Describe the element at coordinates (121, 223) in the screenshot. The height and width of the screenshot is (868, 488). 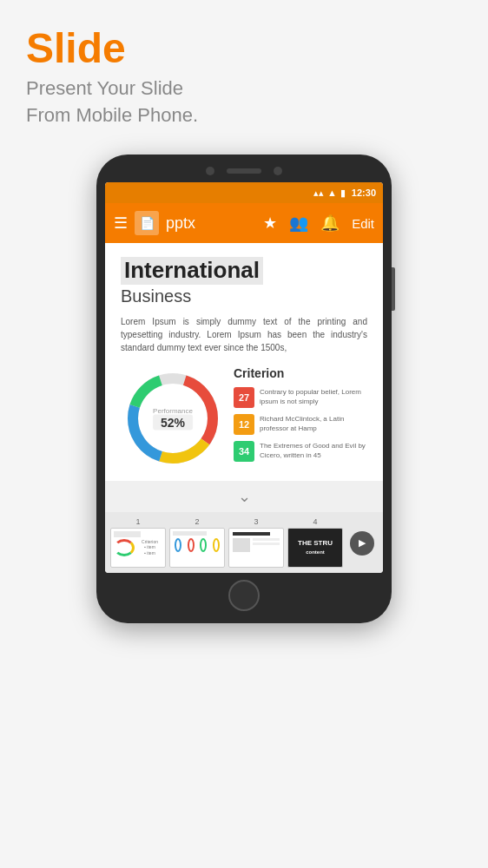
I see `menu-icon: ☰` at that location.